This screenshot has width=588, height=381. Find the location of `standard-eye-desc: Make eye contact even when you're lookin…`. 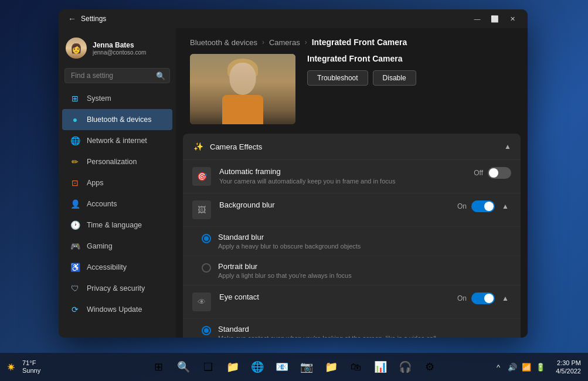

standard-eye-desc: Make eye contact even when you're lookin… is located at coordinates (365, 336).